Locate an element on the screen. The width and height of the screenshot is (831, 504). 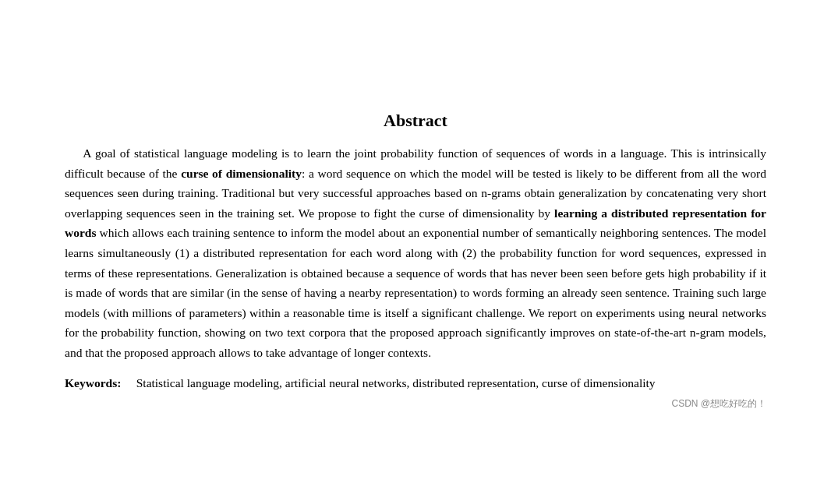
bold-curse-of-dimensionality: curse of dimensionality is located at coordinates (242, 173).